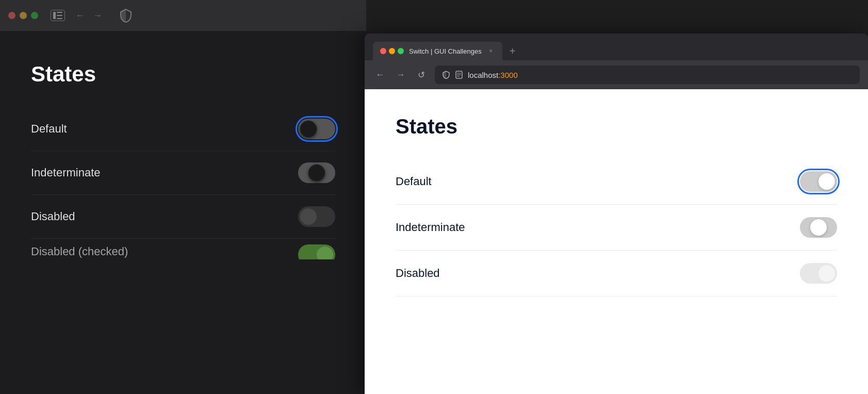 The width and height of the screenshot is (868, 394). Describe the element at coordinates (437, 51) in the screenshot. I see `browser-tab-active: Switch | GUI Challenges ×` at that location.